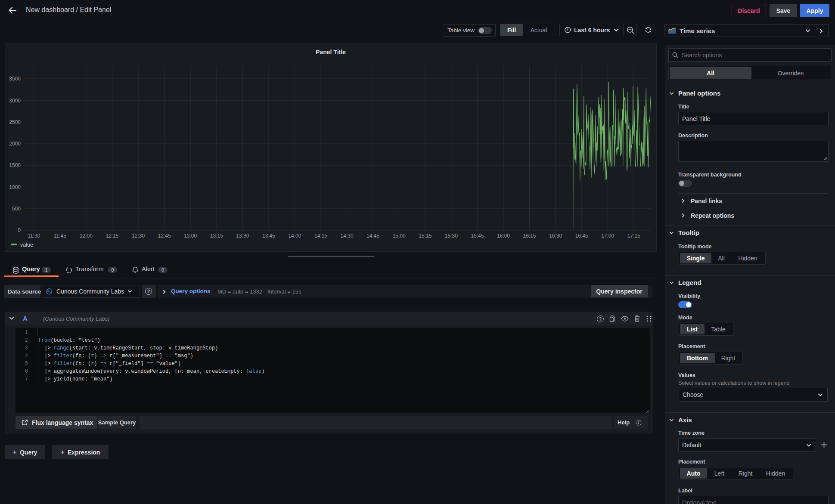 The width and height of the screenshot is (835, 504). What do you see at coordinates (634, 236) in the screenshot?
I see `svg-text: 17:15` at bounding box center [634, 236].